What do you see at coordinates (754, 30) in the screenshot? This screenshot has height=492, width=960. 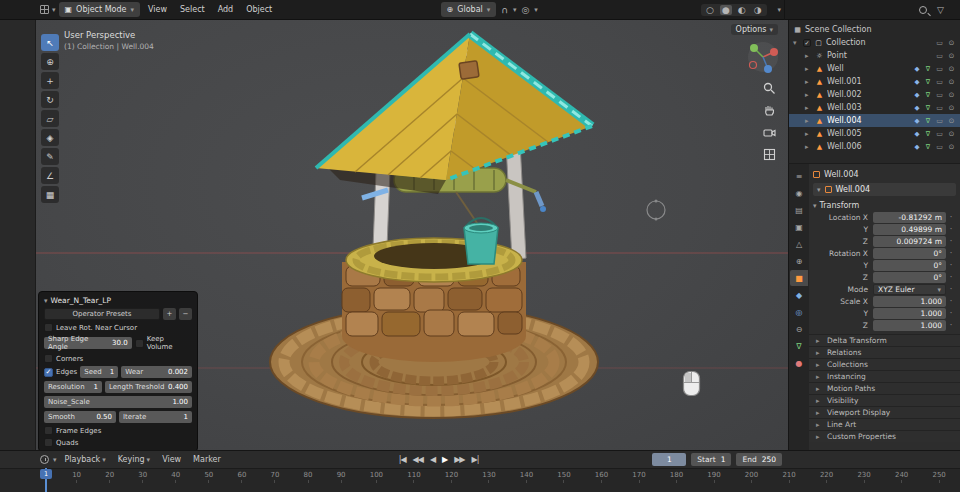 I see `options-dropdown: Options ▾` at bounding box center [754, 30].